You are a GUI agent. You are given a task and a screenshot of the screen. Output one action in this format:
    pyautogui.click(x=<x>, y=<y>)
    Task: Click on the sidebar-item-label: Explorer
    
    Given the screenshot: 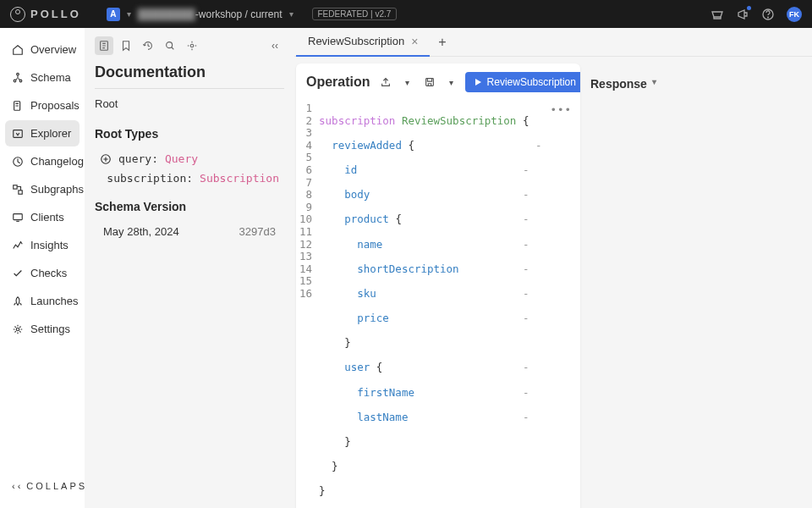 What is the action you would take?
    pyautogui.click(x=51, y=134)
    